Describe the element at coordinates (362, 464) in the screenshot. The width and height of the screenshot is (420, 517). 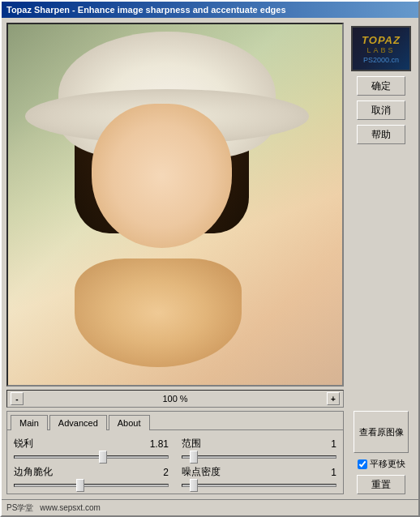
I see `smooth-move-checkbox` at that location.